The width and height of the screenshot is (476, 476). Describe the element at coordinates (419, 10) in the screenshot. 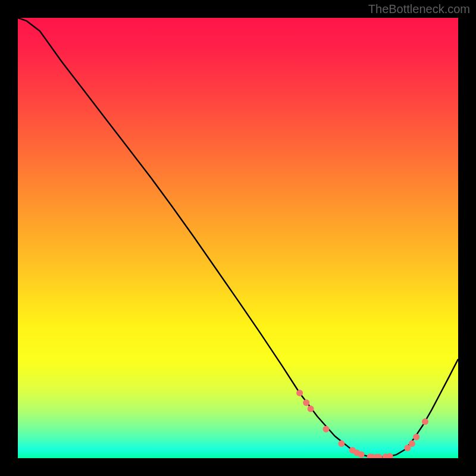

I see `watermark-text: TheBottleneck.com` at that location.